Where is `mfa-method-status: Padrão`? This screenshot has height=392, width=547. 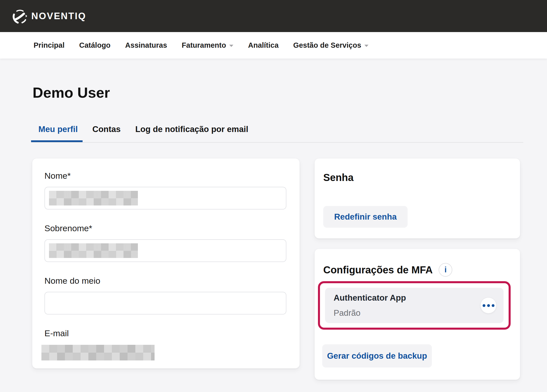
mfa-method-status: Padrão is located at coordinates (370, 313).